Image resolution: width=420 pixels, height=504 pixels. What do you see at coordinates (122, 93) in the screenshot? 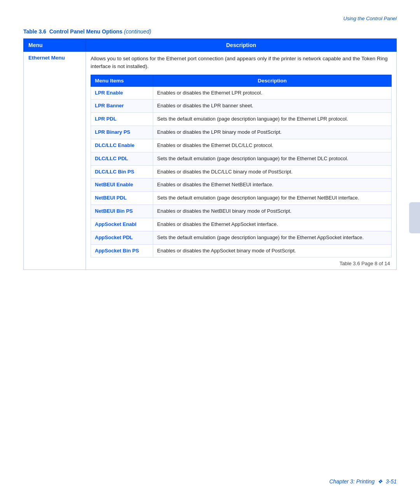
I see `menu-item-name: LPR Enable` at bounding box center [122, 93].